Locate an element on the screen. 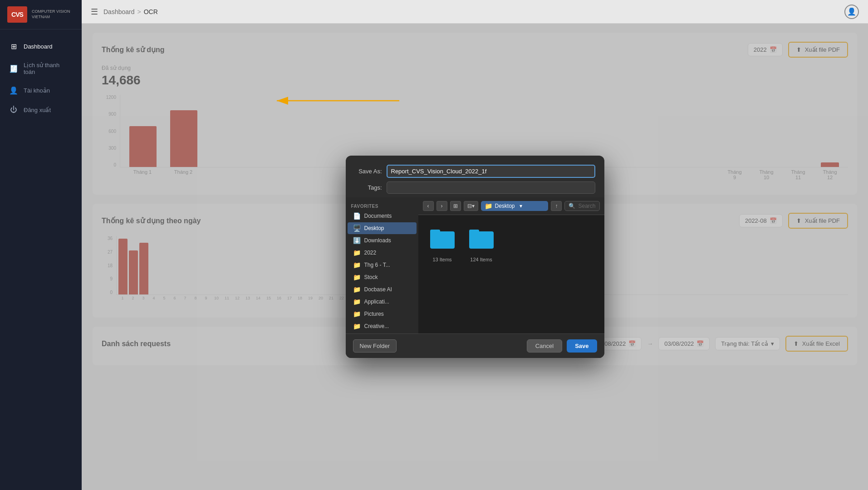 Image resolution: width=868 pixels, height=490 pixels. folder-2-icon is located at coordinates (481, 240).